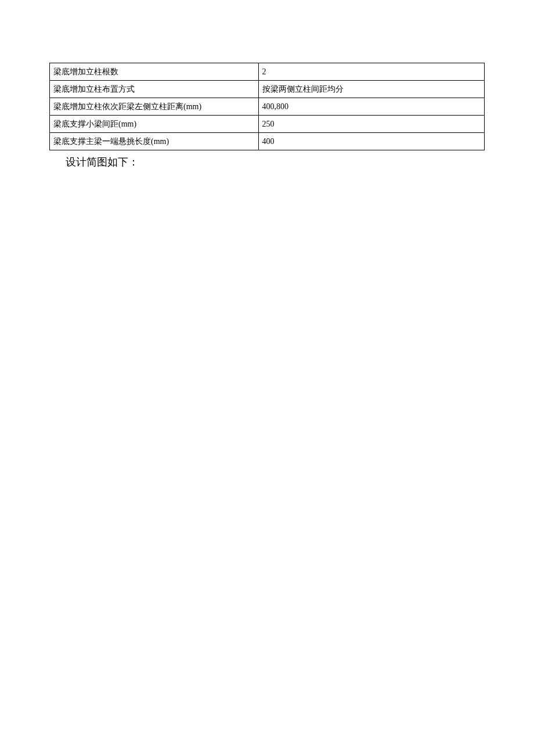 This screenshot has width=534, height=756. I want to click on param-label: 梁底增加立柱依次距梁左侧立柱距离(mm), so click(154, 107).